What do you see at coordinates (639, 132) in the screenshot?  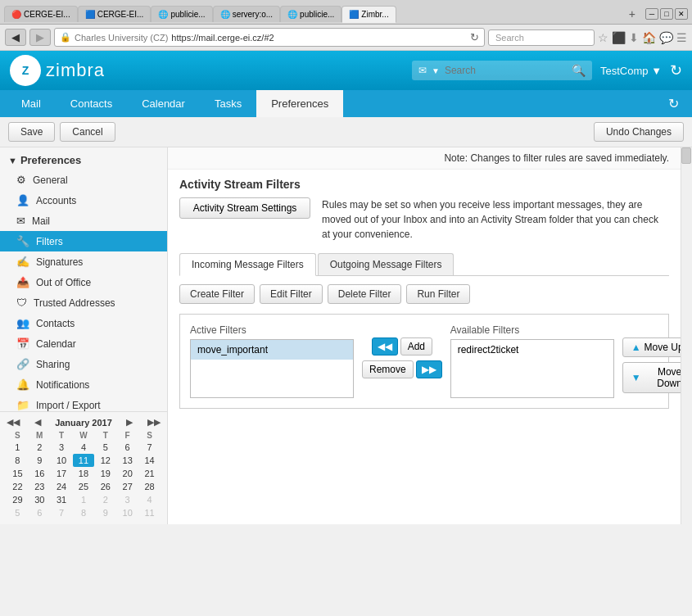 I see `undo-button: Undo Changes` at bounding box center [639, 132].